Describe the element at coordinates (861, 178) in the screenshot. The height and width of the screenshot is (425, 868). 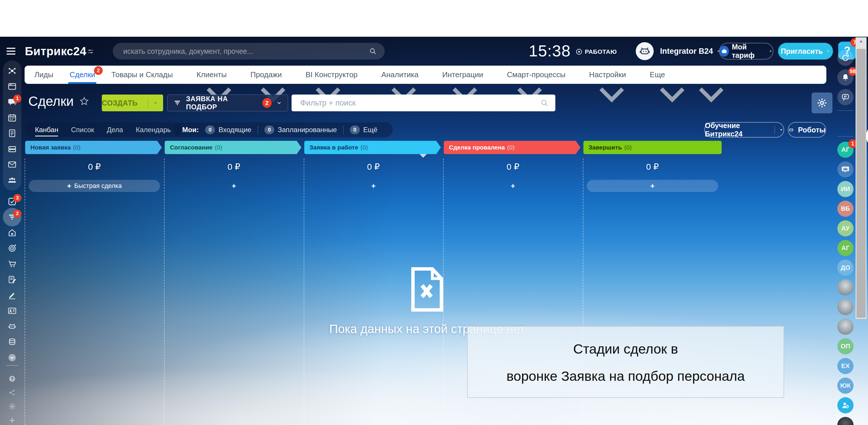
I see `scrollbar: ▲` at that location.